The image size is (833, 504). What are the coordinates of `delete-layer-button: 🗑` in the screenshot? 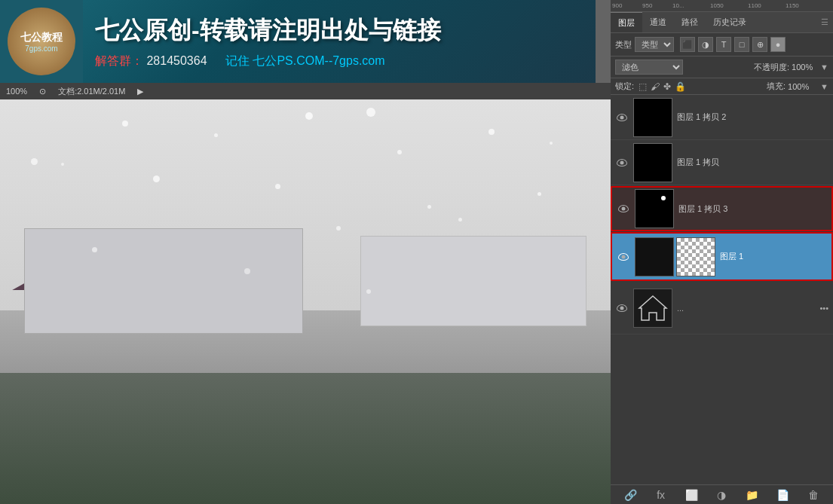 It's located at (813, 495).